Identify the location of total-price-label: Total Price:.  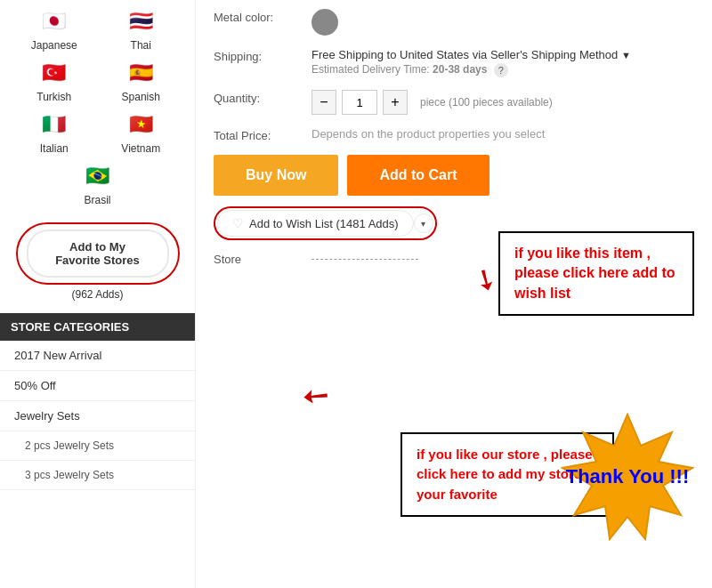
(263, 135).